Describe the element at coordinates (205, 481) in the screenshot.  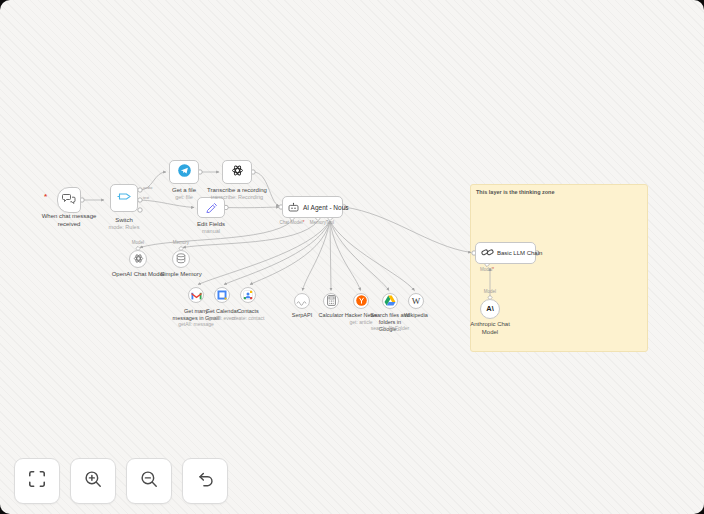
I see `undo-icon` at that location.